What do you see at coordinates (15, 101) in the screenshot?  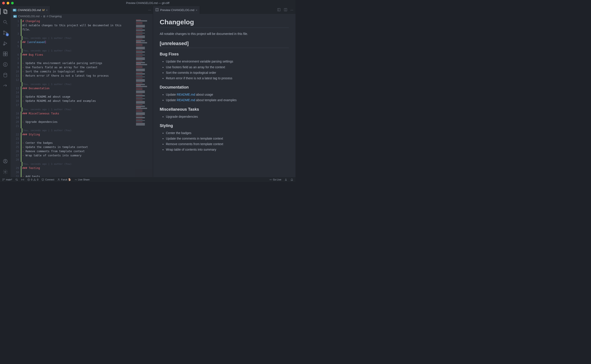 I see `line-number: 16` at bounding box center [15, 101].